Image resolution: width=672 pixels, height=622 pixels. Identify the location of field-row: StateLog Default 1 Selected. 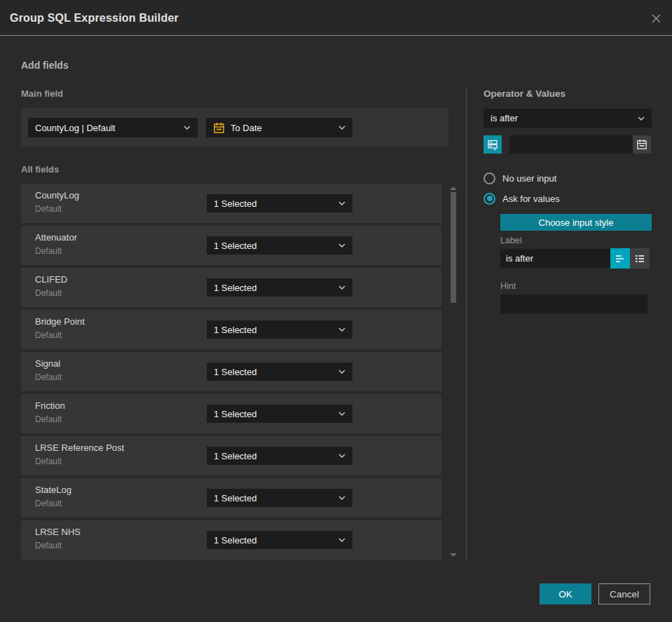
(231, 498).